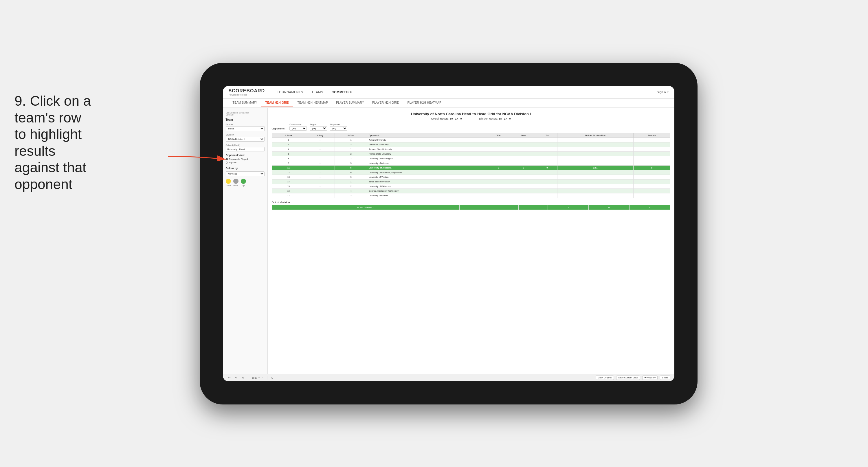  I want to click on school-value: University of Nort..., so click(245, 149).